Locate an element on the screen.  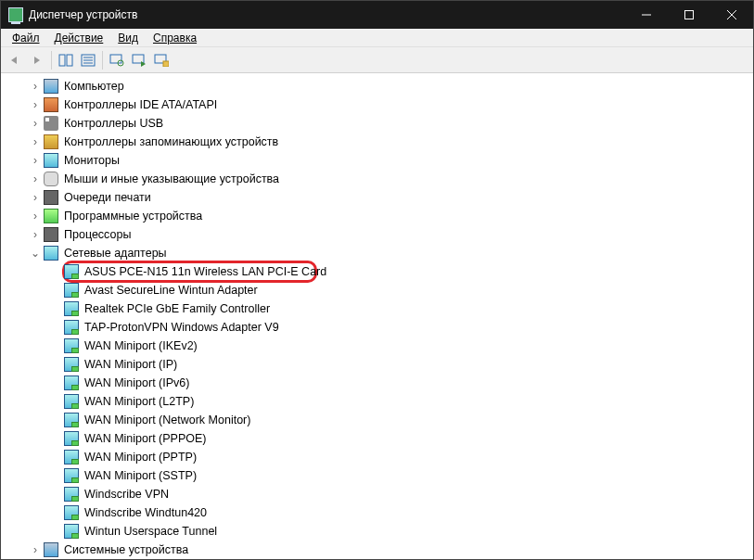
separator is located at coordinates (102, 60).